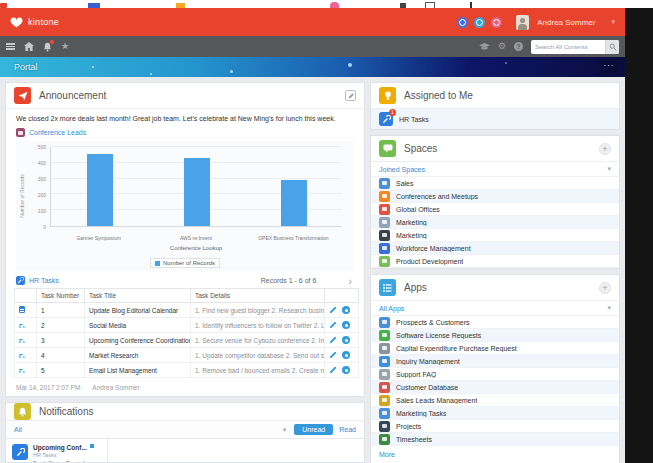 This screenshot has width=653, height=463. What do you see at coordinates (294, 203) in the screenshot?
I see `chart-bar` at bounding box center [294, 203].